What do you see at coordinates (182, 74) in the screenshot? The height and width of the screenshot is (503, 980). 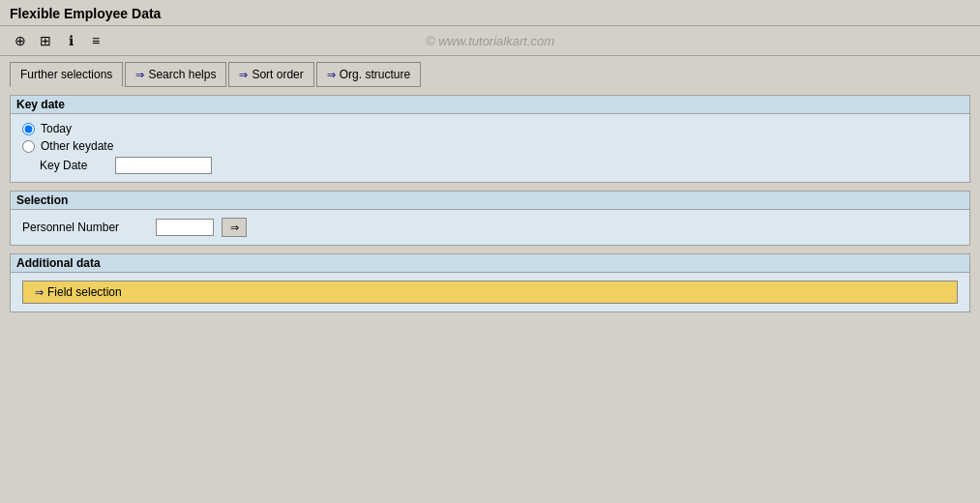 I see `tab-search-helps-label: Search helps` at bounding box center [182, 74].